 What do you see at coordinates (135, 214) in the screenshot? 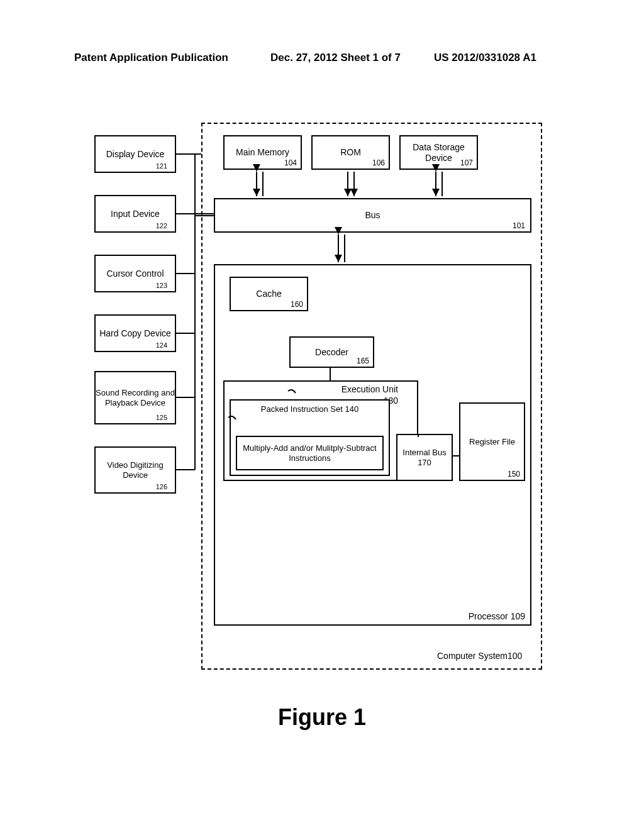
I see `input-device-label: Input Device` at bounding box center [135, 214].